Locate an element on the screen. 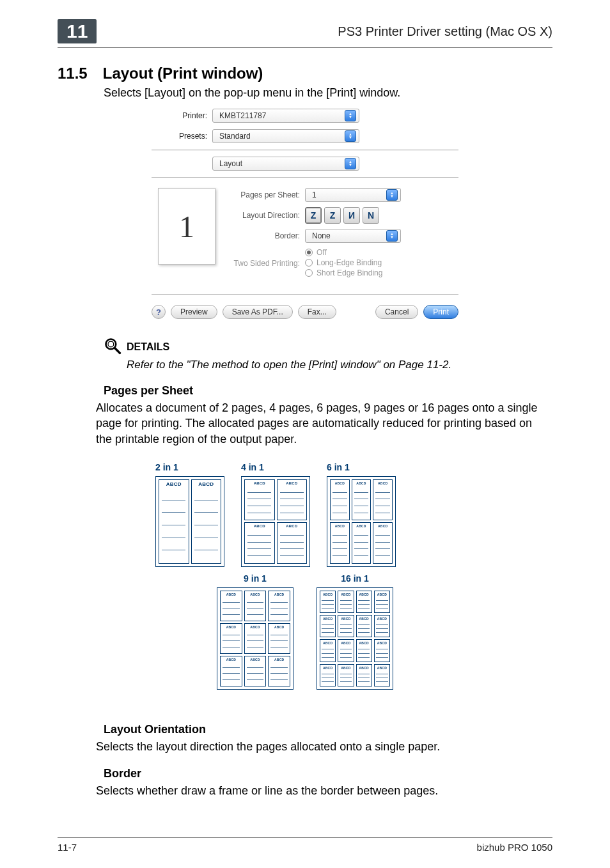 The width and height of the screenshot is (610, 868). border-select: None is located at coordinates (353, 236).